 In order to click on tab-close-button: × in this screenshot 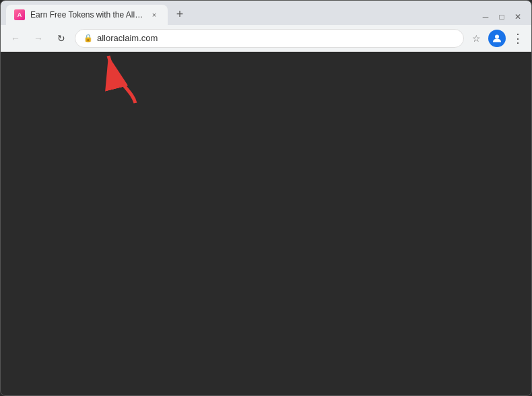, I will do `click(154, 15)`.